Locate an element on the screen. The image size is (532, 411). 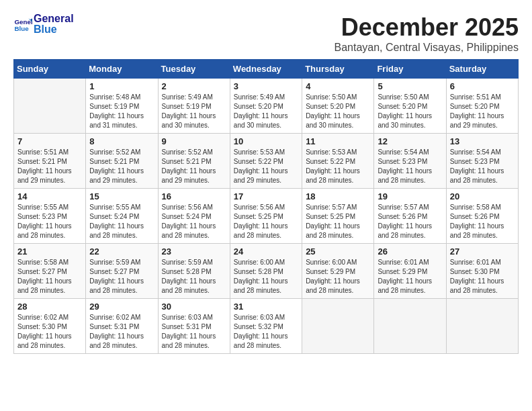
day-number: 12 is located at coordinates (410, 141).